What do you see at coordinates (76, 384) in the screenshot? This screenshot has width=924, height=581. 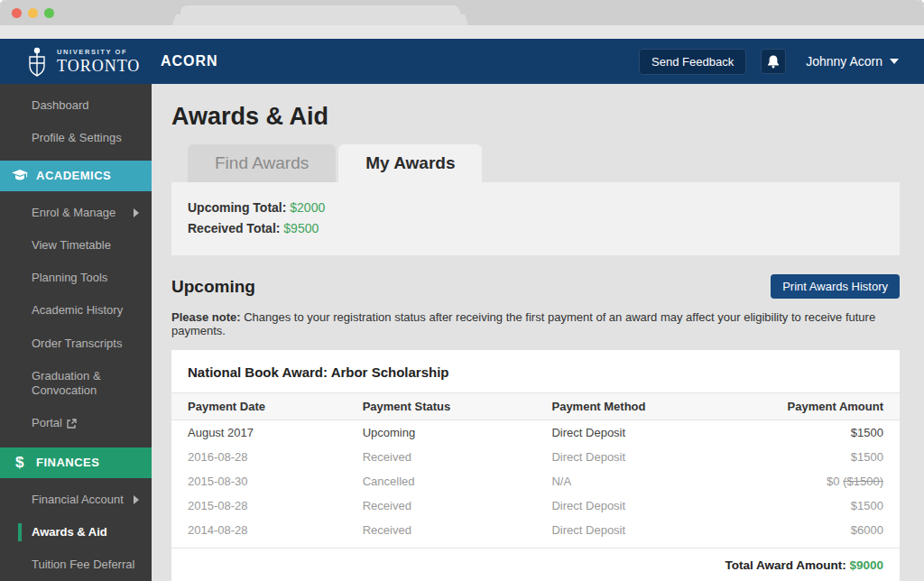 I see `sidebar-item-graduation-convocation: Graduation & Convocation` at bounding box center [76, 384].